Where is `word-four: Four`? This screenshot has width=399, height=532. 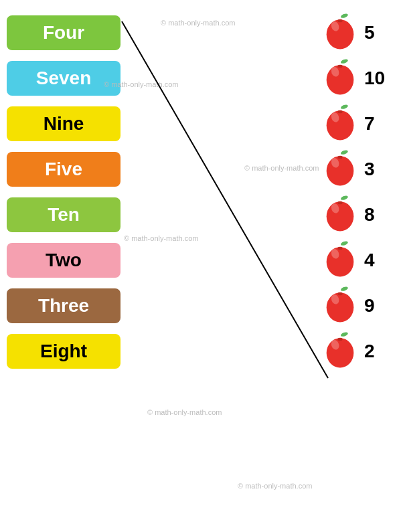 word-four: Four is located at coordinates (64, 33).